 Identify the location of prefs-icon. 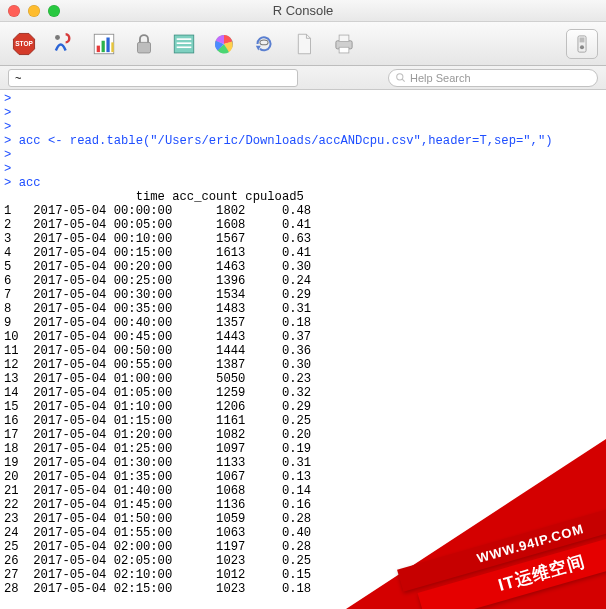
(582, 44).